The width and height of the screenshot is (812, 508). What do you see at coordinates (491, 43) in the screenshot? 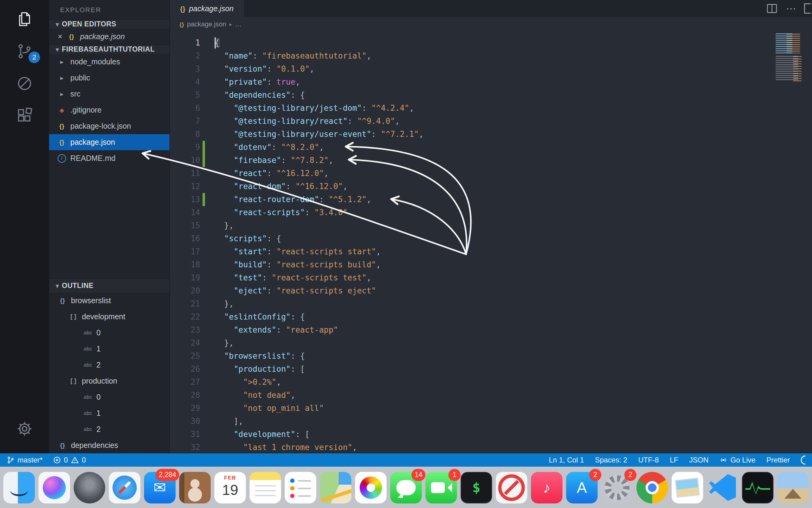
I see `code-line: 1 {` at bounding box center [491, 43].